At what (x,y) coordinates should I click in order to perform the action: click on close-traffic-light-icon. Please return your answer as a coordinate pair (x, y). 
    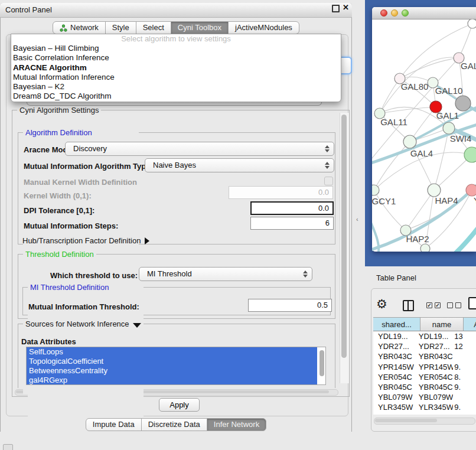
    Looking at the image, I should click on (384, 13).